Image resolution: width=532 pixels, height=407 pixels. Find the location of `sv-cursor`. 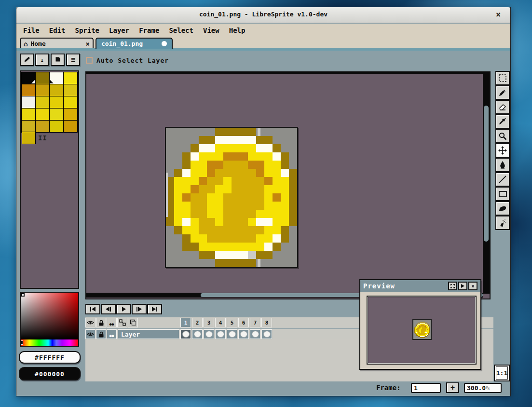

sv-cursor is located at coordinates (23, 295).